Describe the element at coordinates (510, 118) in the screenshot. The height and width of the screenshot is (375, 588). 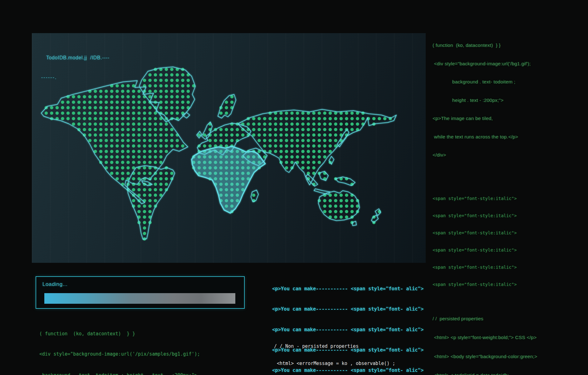
I see `code-line: <p>The image can be tiled,` at that location.